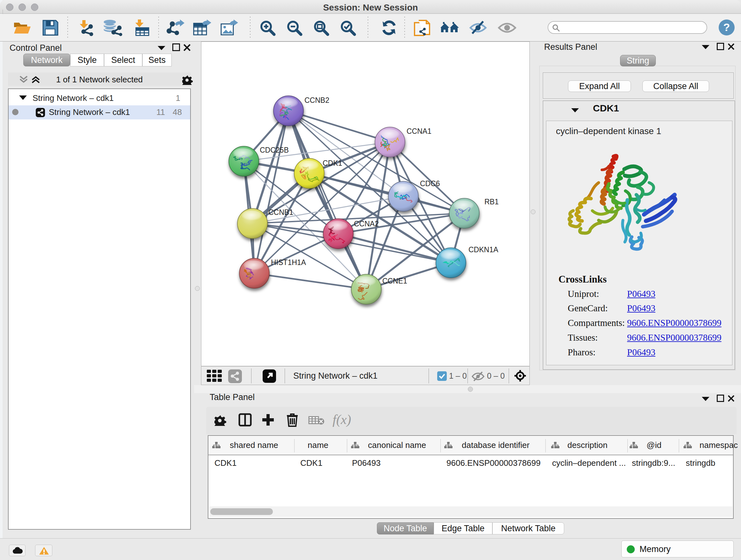 The image size is (741, 560). I want to click on svg-text: CCNB1, so click(281, 212).